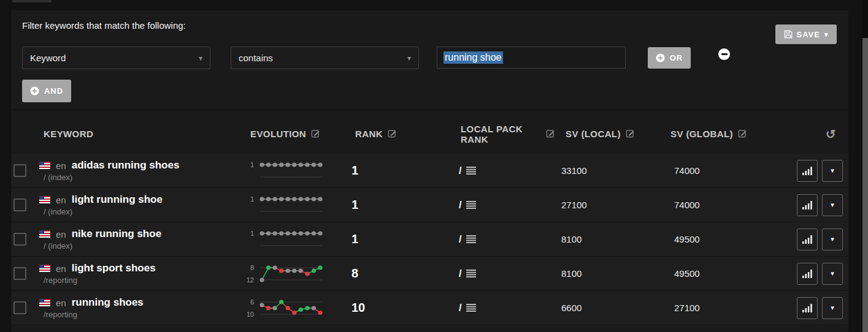 The width and height of the screenshot is (868, 332). Describe the element at coordinates (126, 165) in the screenshot. I see `keyword-label: adidas running shoes` at that location.